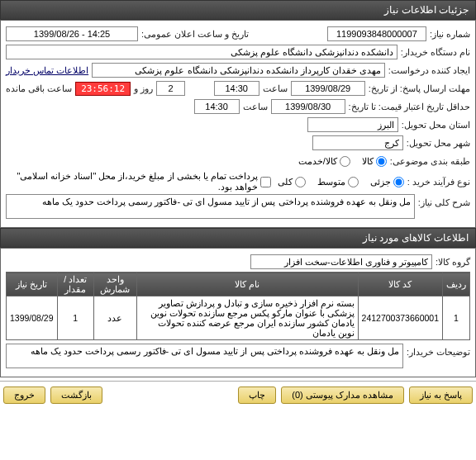 Image resolution: width=476 pixels, height=460 pixels. I want to click on need-no-label: شماره نیاز:, so click(450, 35).